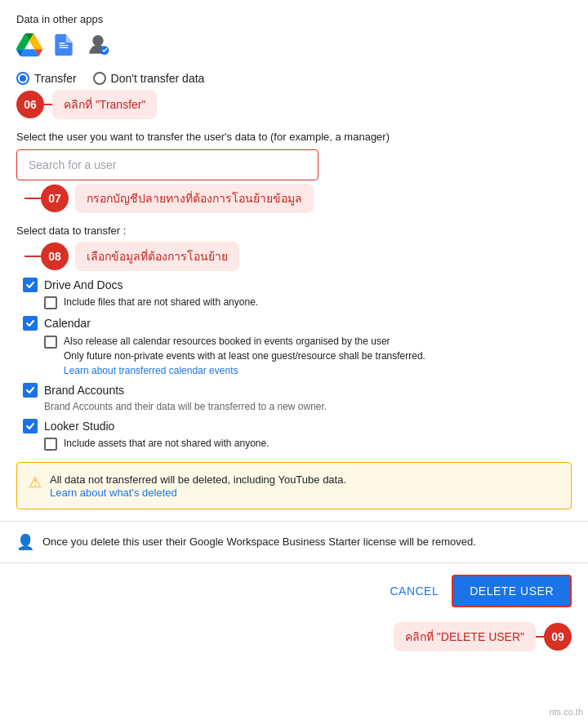 The width and height of the screenshot is (588, 720). What do you see at coordinates (23, 78) in the screenshot?
I see `transfer-radio-circle` at bounding box center [23, 78].